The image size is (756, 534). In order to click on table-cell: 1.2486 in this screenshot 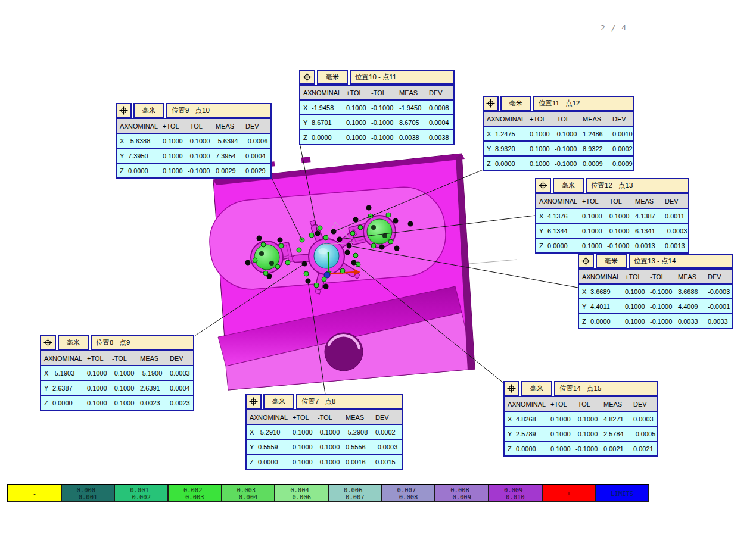, I will do `click(598, 134)`.